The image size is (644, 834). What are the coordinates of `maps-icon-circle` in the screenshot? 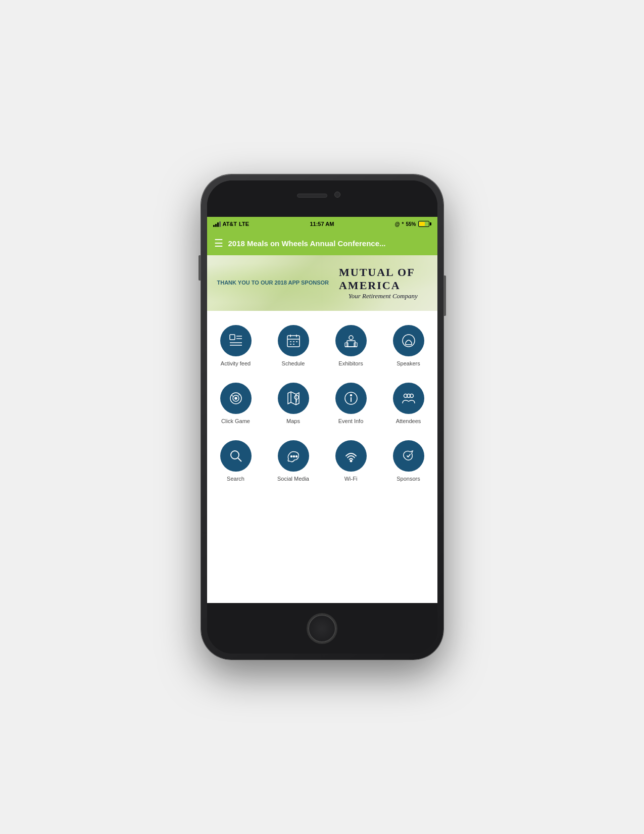 It's located at (293, 398).